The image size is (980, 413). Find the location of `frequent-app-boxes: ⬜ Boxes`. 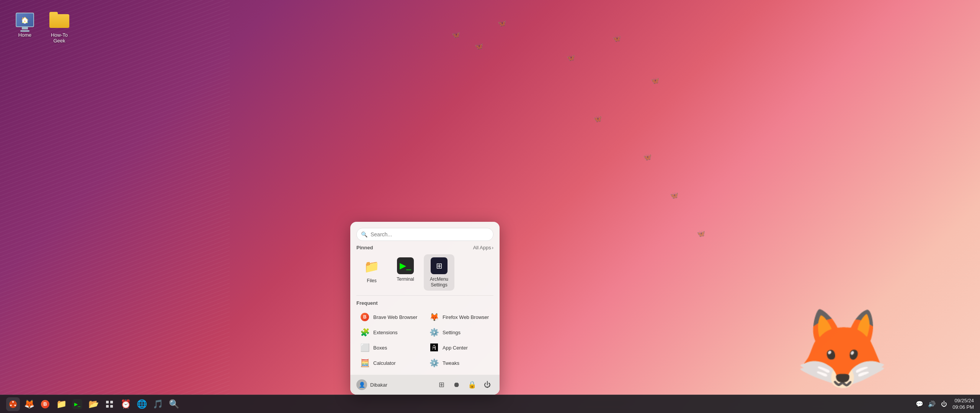

frequent-app-boxes: ⬜ Boxes is located at coordinates (390, 348).